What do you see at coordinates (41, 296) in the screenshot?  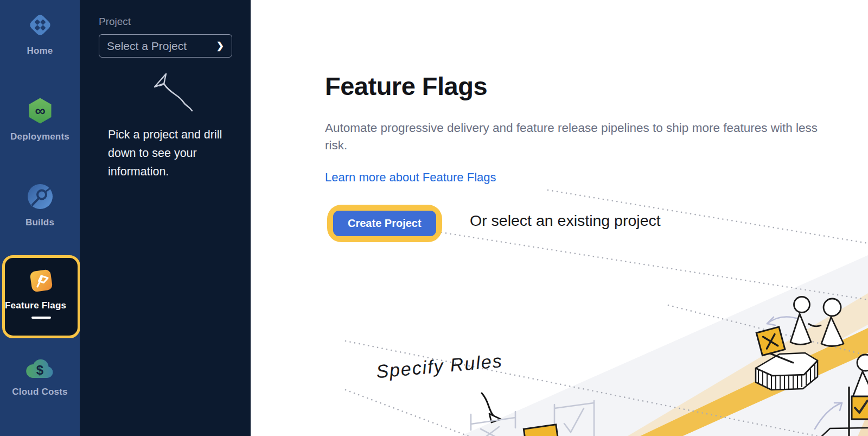 I see `sidebar-item-feature-flags: Feature Flags` at bounding box center [41, 296].